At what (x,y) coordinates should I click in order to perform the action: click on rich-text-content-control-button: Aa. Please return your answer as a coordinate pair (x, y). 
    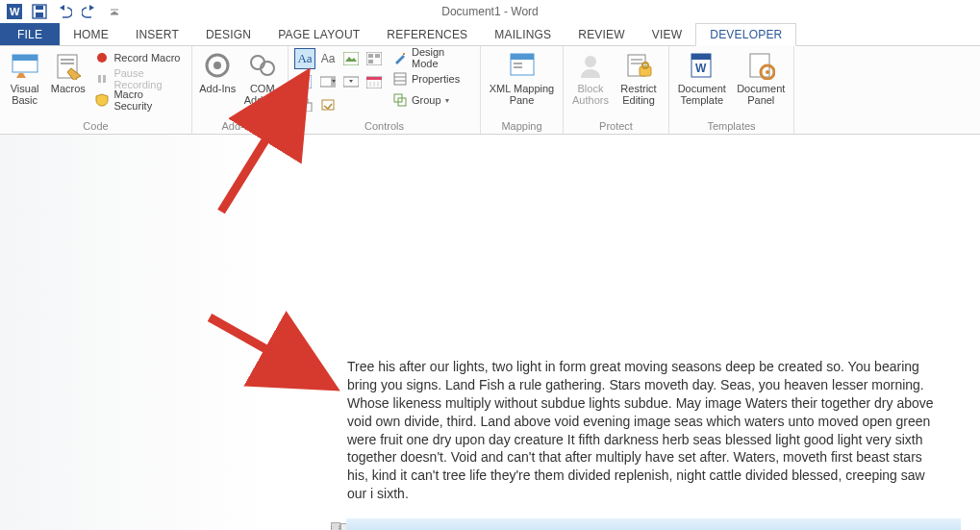
    Looking at the image, I should click on (305, 59).